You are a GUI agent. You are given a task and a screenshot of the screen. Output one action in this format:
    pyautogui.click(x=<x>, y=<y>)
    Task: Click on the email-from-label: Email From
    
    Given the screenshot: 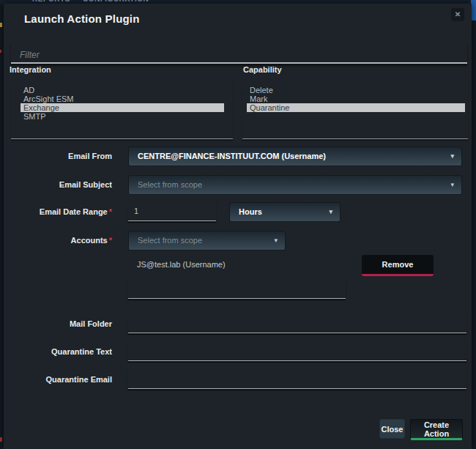 What is the action you would take?
    pyautogui.click(x=58, y=157)
    